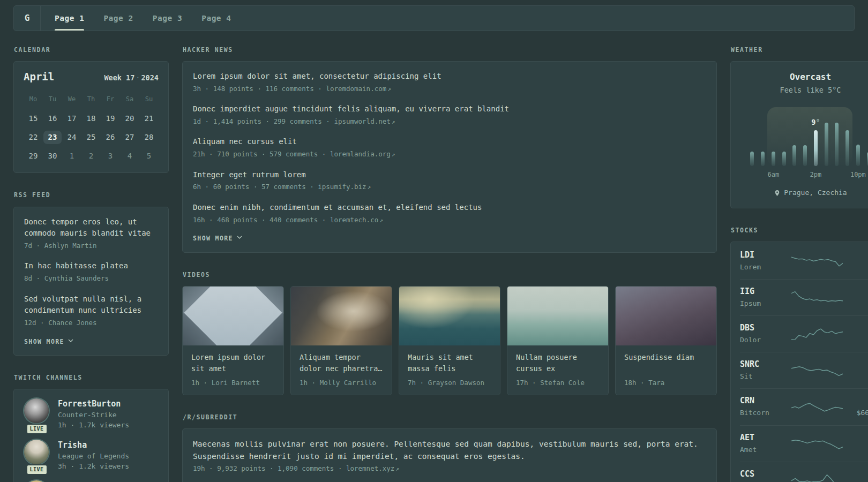  Describe the element at coordinates (666, 316) in the screenshot. I see `video-thumbnail` at that location.